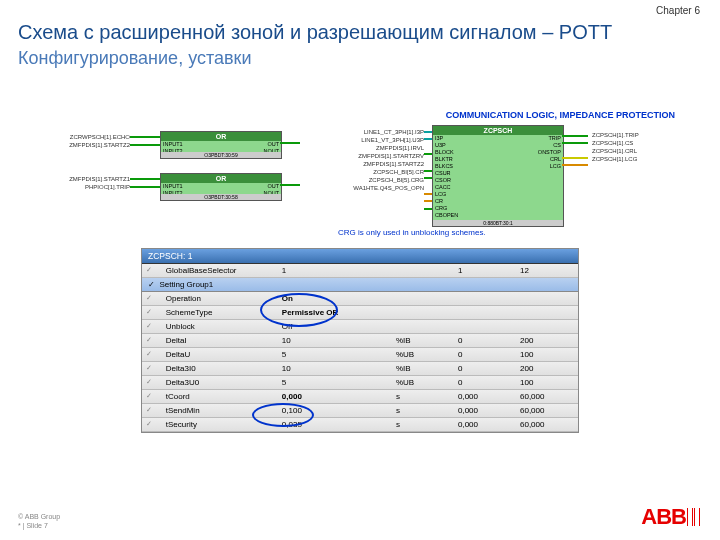 The height and width of the screenshot is (540, 720). Describe the element at coordinates (360, 313) in the screenshot. I see `table-row: ✓SchemeTypePermissive OR` at that location.